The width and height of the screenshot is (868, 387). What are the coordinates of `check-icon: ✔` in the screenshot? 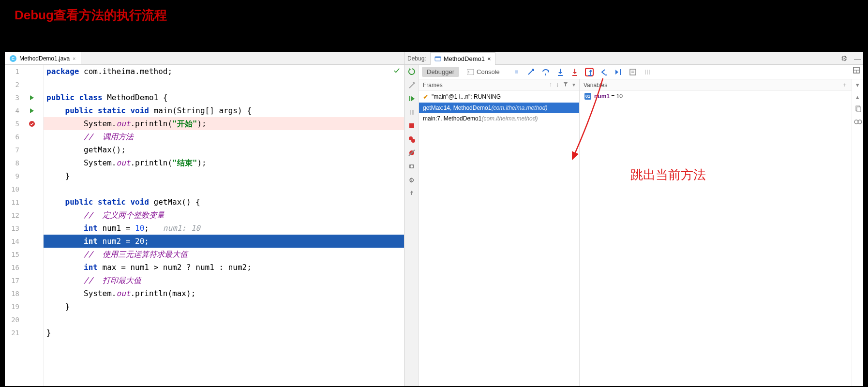 It's located at (426, 97).